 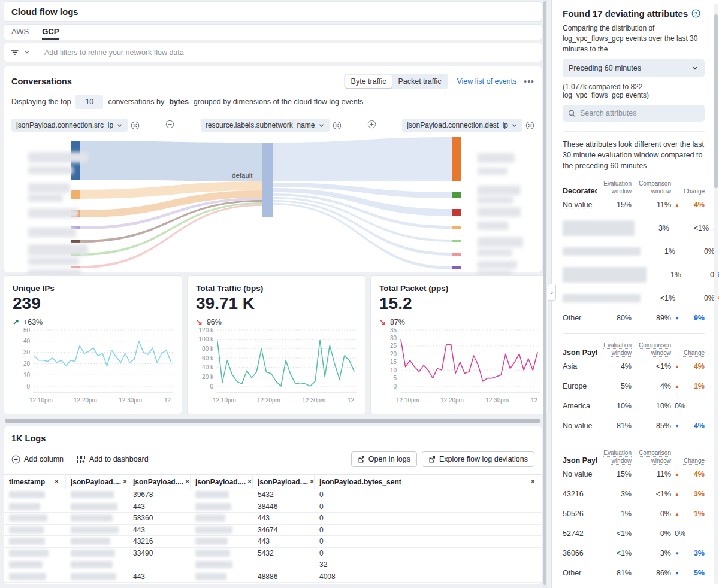 What do you see at coordinates (50, 32) in the screenshot?
I see `tab-gcp: GCP` at bounding box center [50, 32].